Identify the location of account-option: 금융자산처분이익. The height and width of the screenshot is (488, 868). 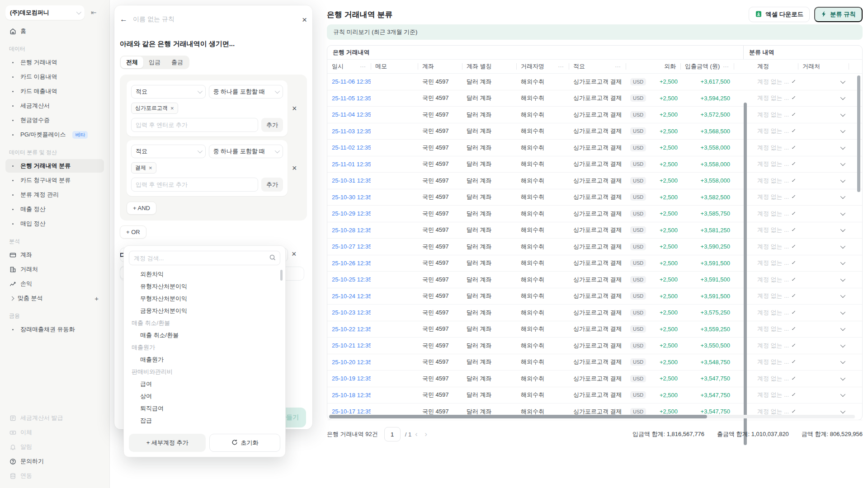
(204, 311).